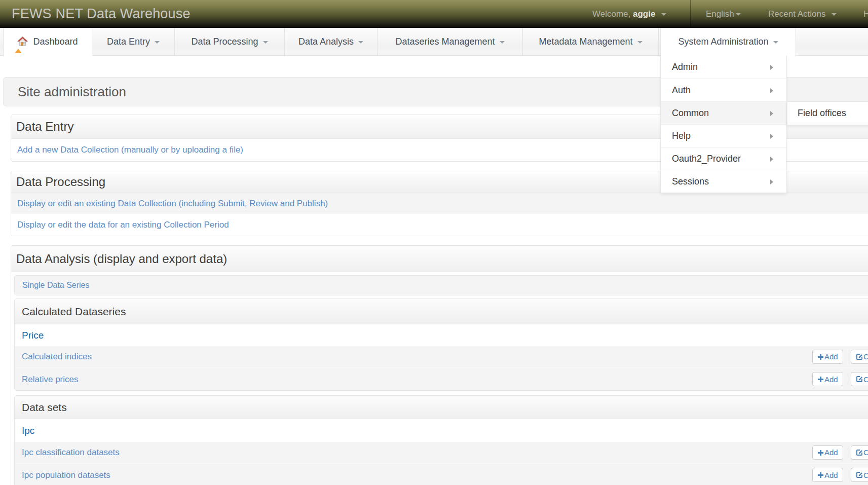 The image size is (868, 485). Describe the element at coordinates (724, 90) in the screenshot. I see `menu-item-auth: Auth` at that location.